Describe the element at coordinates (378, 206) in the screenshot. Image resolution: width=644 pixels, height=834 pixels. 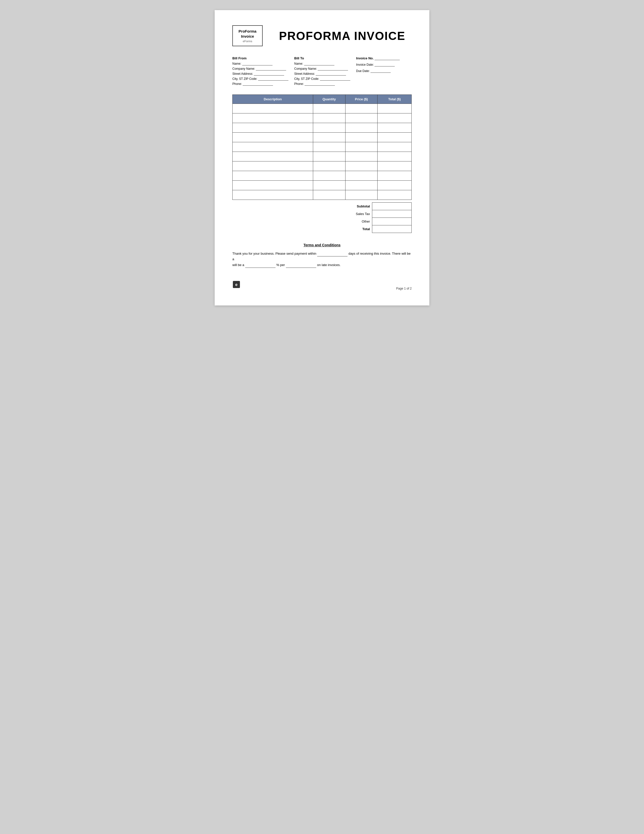
I see `subtotal-row: Subtotal` at that location.